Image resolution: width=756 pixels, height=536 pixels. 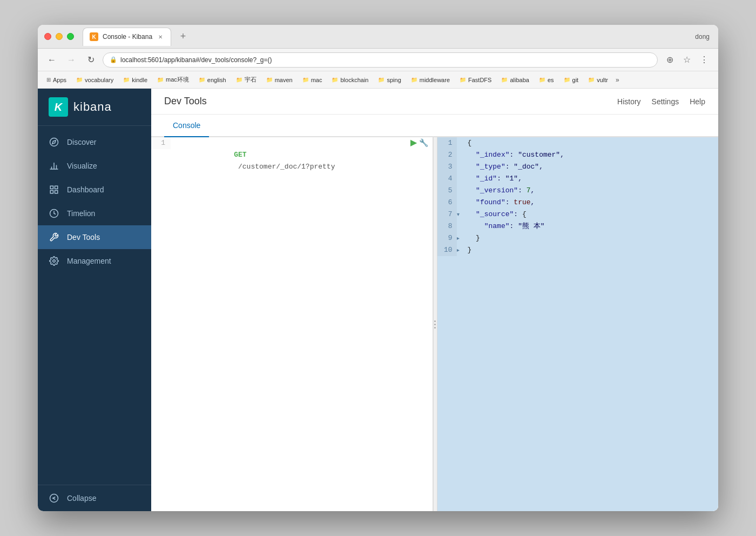 What do you see at coordinates (94, 142) in the screenshot?
I see `sidebar-item-discover: Discover` at bounding box center [94, 142].